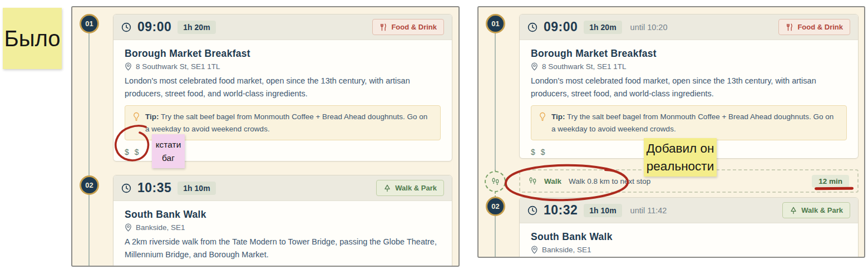  Describe the element at coordinates (610, 182) in the screenshot. I see `walk-detail: Walk 0.8 km to next stop` at that location.